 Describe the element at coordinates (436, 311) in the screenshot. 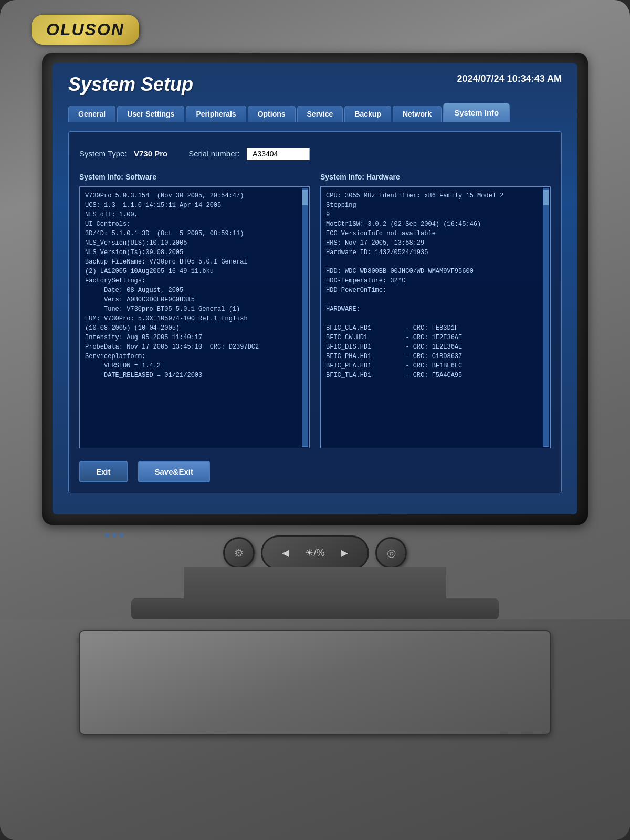

I see `hardware-column: System Info: Hardware CPU: 3055 MHz Iden…` at that location.